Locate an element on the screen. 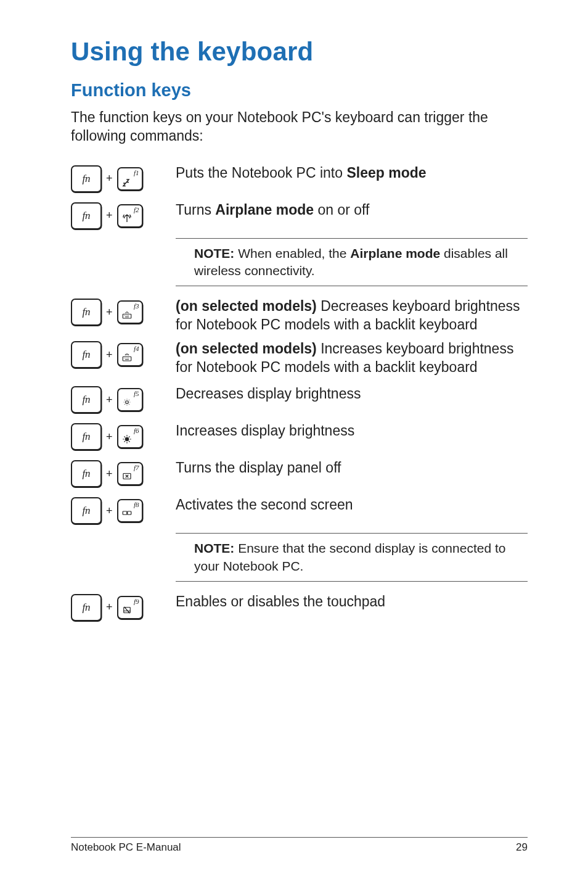 The image size is (588, 887). row-f7: fn + f7 Turns the display panel off is located at coordinates (300, 473).